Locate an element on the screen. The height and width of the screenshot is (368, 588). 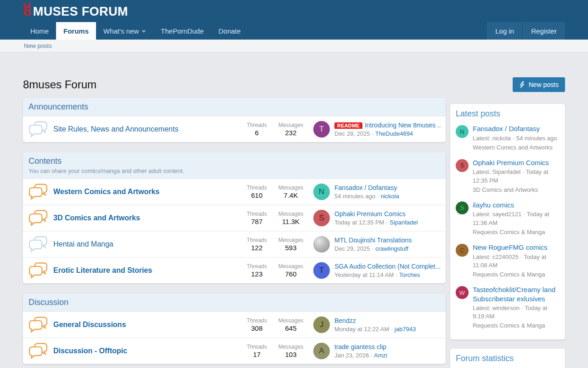
latest-post: MTL Doujinshi Translations Dec 29, 2025 … is located at coordinates (377, 244).